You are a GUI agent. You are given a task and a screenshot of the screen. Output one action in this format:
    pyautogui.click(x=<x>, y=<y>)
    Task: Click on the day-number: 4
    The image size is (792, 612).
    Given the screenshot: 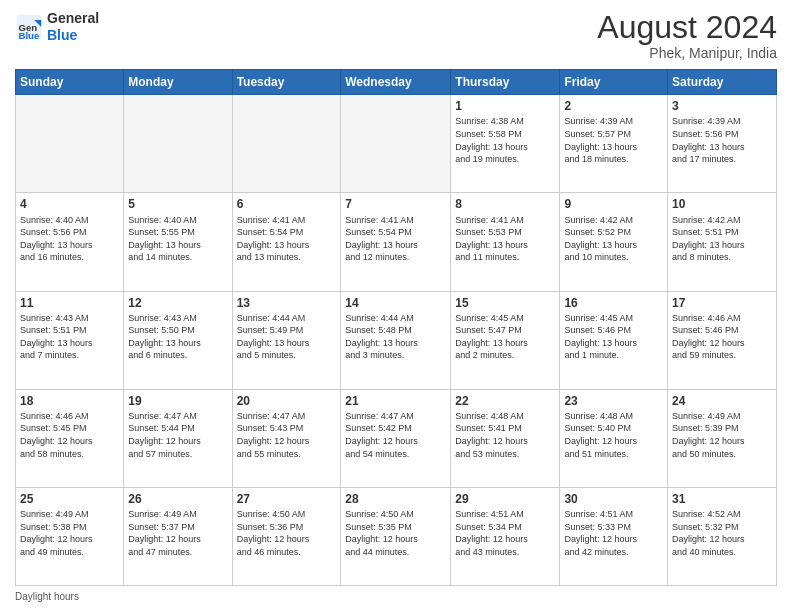 What is the action you would take?
    pyautogui.click(x=70, y=204)
    